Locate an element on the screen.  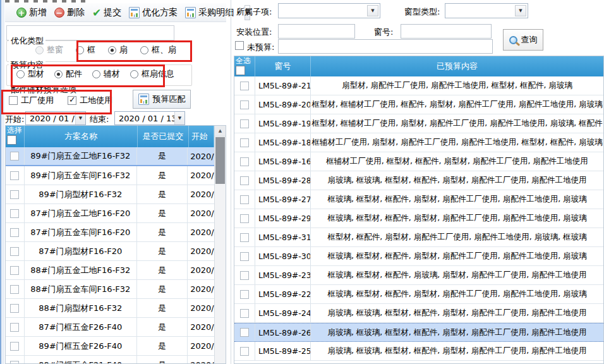
date-start-picker: 2020 / 01 / 1 ▼ is located at coordinates (56, 118).